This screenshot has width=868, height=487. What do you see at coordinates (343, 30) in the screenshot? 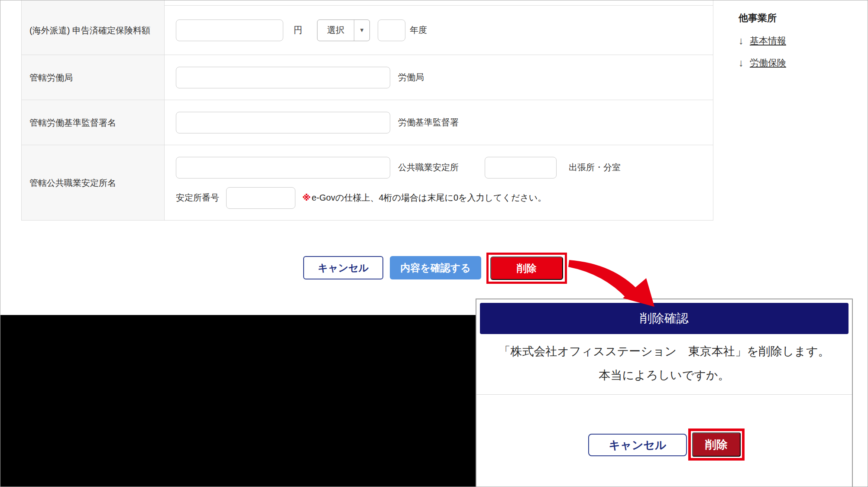
I see `era-select: 選択 ▼` at bounding box center [343, 30].